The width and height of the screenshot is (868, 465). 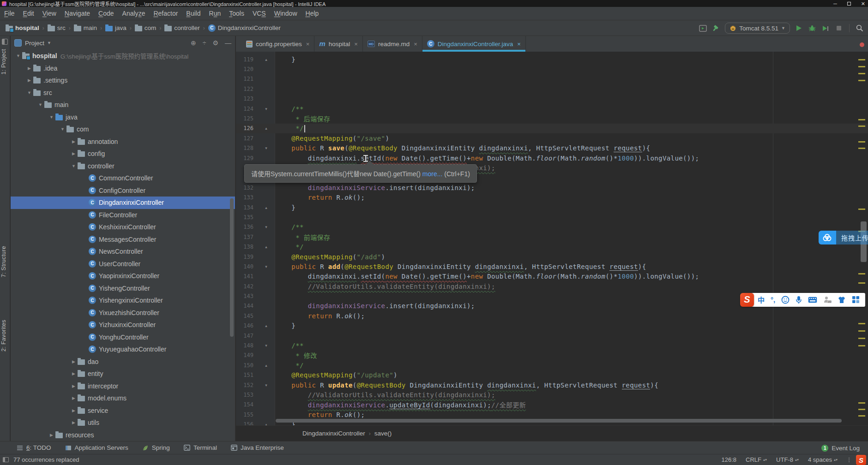 What do you see at coordinates (232, 268) in the screenshot?
I see `tree-scrollbar` at bounding box center [232, 268].